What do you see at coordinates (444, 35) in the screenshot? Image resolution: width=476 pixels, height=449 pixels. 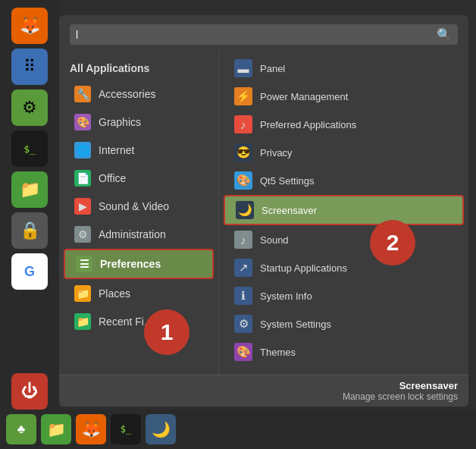 I see `search-icon: 🔍` at bounding box center [444, 35].